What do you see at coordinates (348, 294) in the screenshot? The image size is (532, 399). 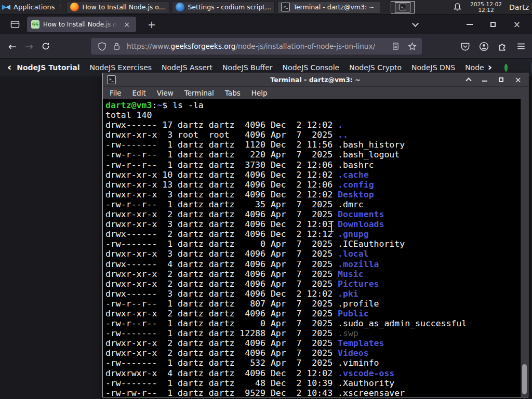 I see `file-name: .pki` at bounding box center [348, 294].